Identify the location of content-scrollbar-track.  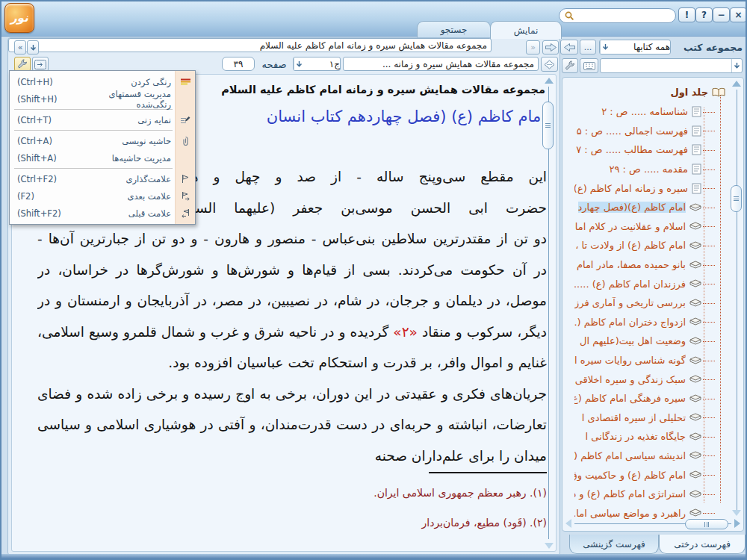
(548, 313).